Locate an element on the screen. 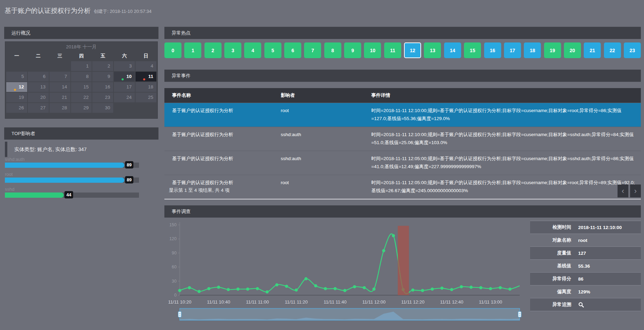  hotspot-hour-button: 0 is located at coordinates (173, 50).